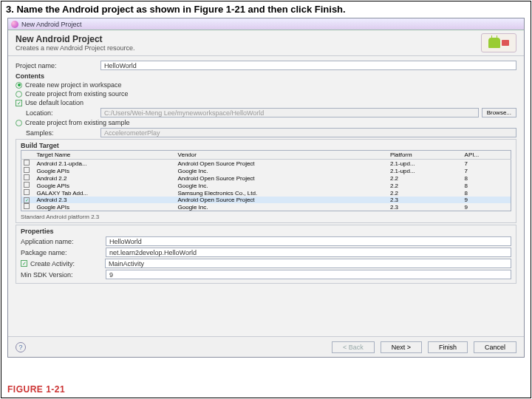 This screenshot has width=532, height=399. I want to click on col-target-name: Target Name, so click(105, 155).